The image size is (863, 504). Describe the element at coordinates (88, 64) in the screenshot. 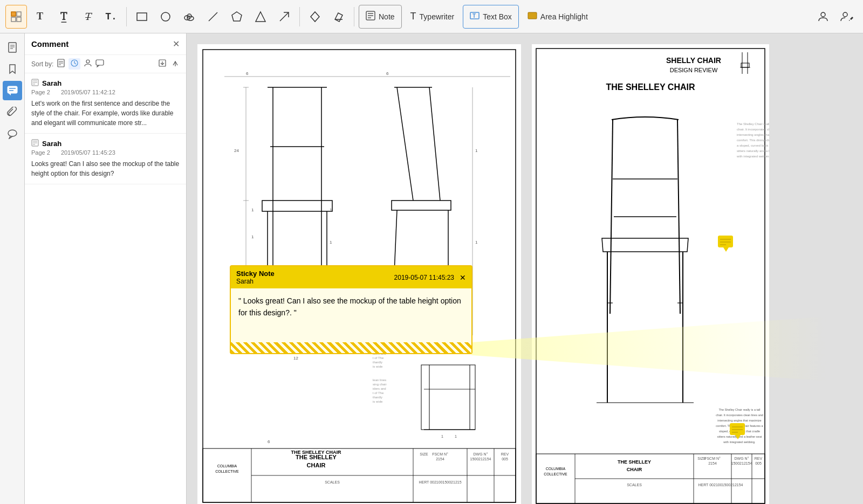

I see `sort-user-icon` at that location.